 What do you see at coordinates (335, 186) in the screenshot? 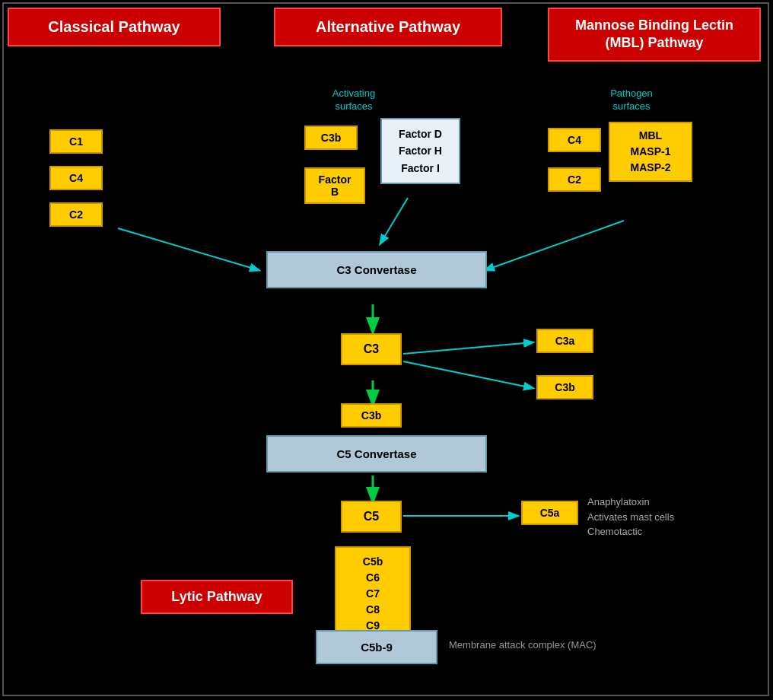
I see `factor-b-box: Factor B` at bounding box center [335, 186].